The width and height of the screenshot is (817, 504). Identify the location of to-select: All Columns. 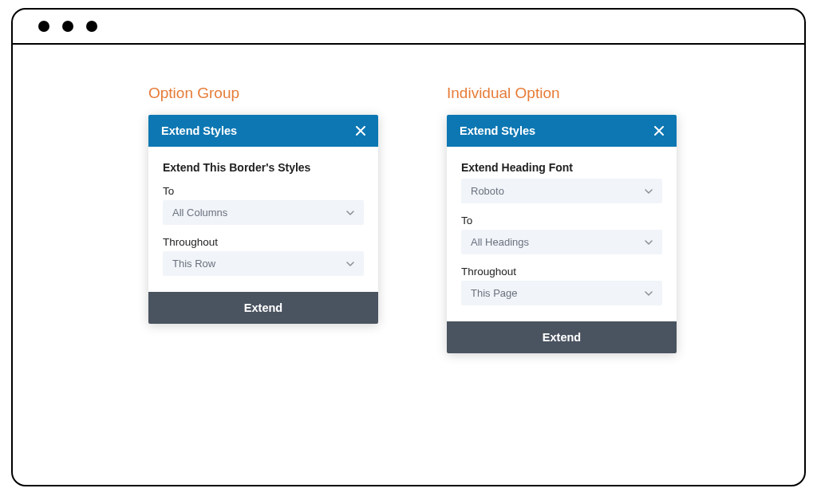
(263, 212).